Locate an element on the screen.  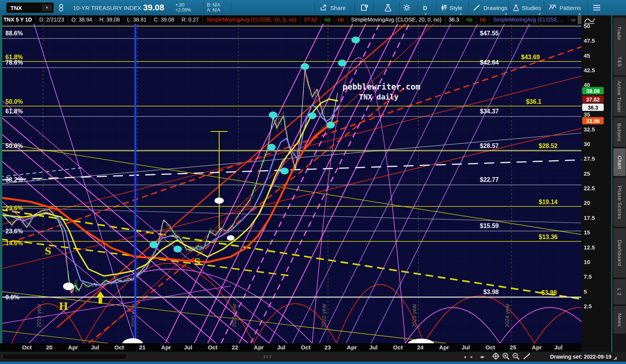
patterns-button: Patterns is located at coordinates (564, 8).